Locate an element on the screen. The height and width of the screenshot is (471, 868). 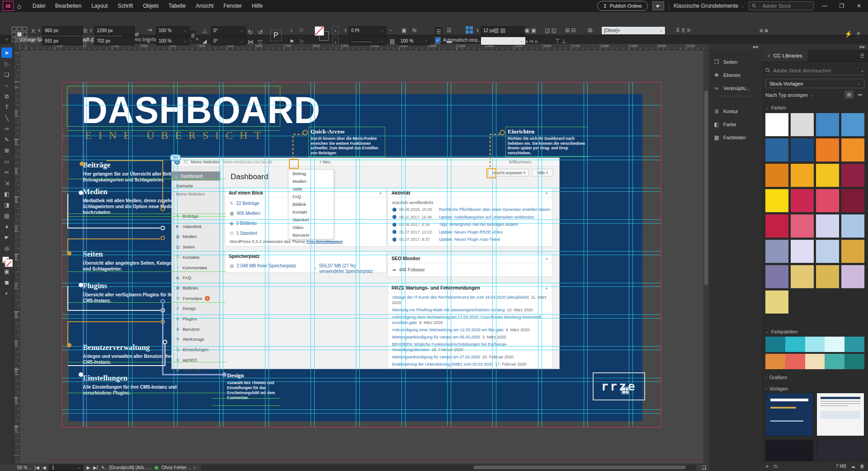
wp-glance-0: ✎22 Beiträge is located at coordinates (245, 204).